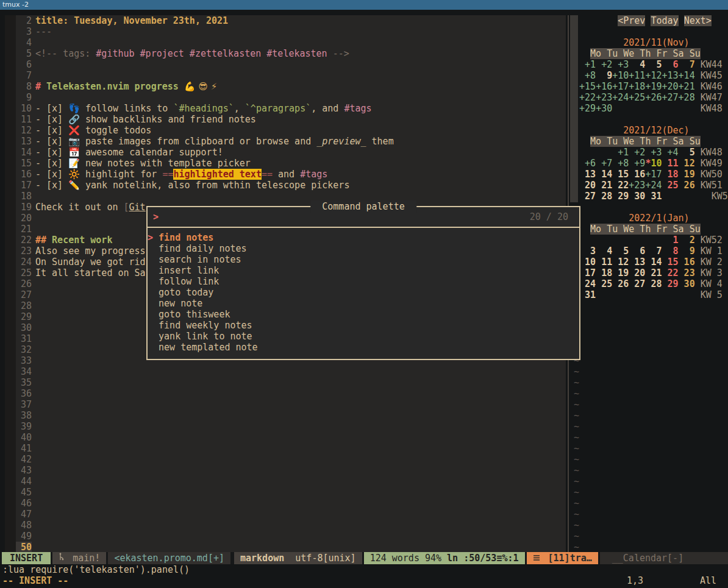 The width and height of the screenshot is (728, 588). What do you see at coordinates (363, 218) in the screenshot?
I see `palette-prompt: > 20 / 20` at bounding box center [363, 218].